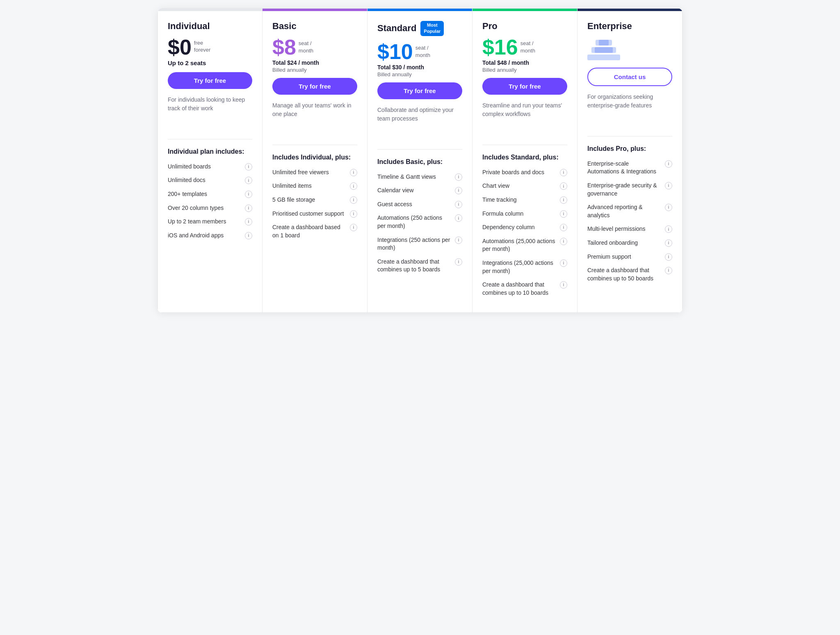 The image size is (840, 635). What do you see at coordinates (210, 167) in the screenshot?
I see `feature-item: Unlimited boardsi` at bounding box center [210, 167].